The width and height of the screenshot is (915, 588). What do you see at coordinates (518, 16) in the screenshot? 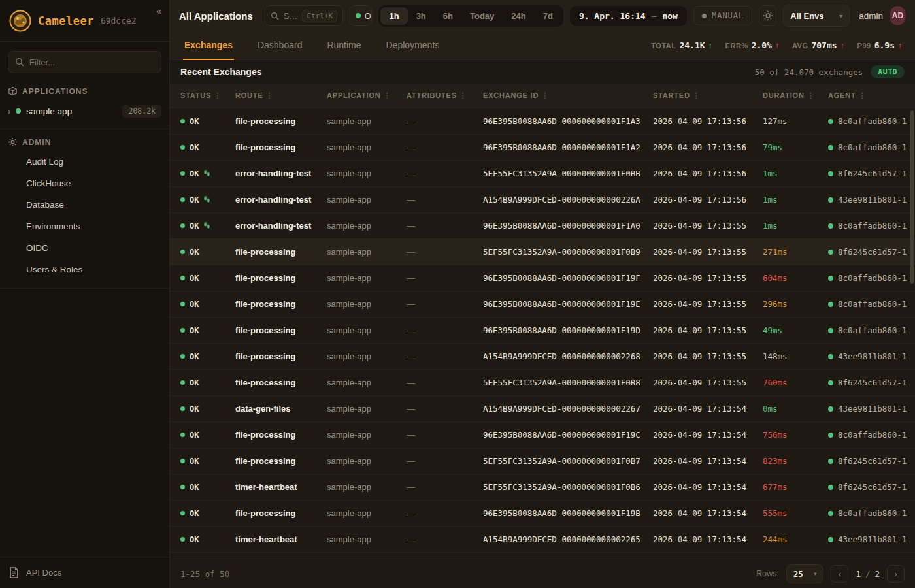
I see `time-range-24h: 24h` at bounding box center [518, 16].